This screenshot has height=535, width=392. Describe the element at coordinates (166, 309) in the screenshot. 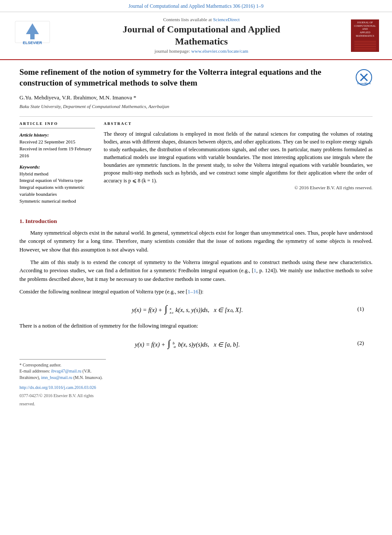

I see `eq1-integral-sign: ∫` at that location.